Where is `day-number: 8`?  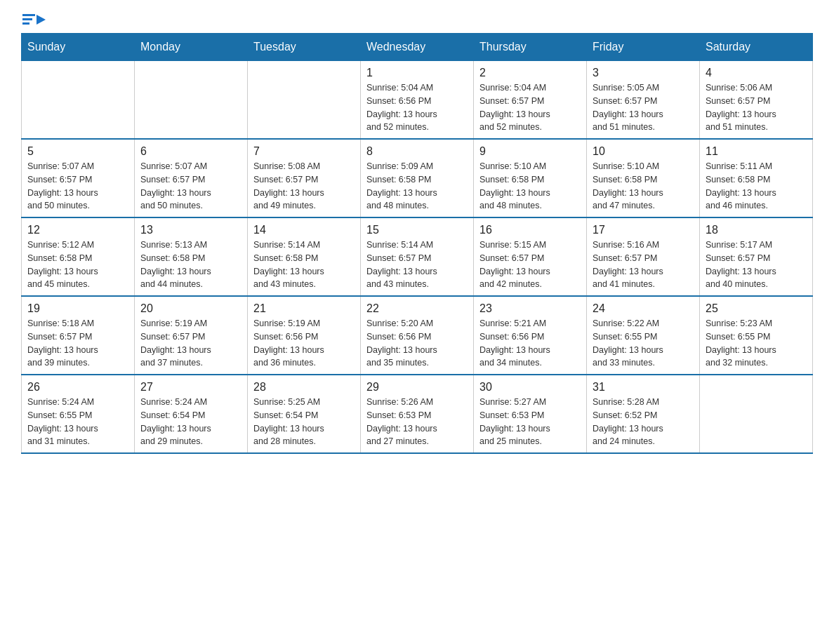 day-number: 8 is located at coordinates (417, 152).